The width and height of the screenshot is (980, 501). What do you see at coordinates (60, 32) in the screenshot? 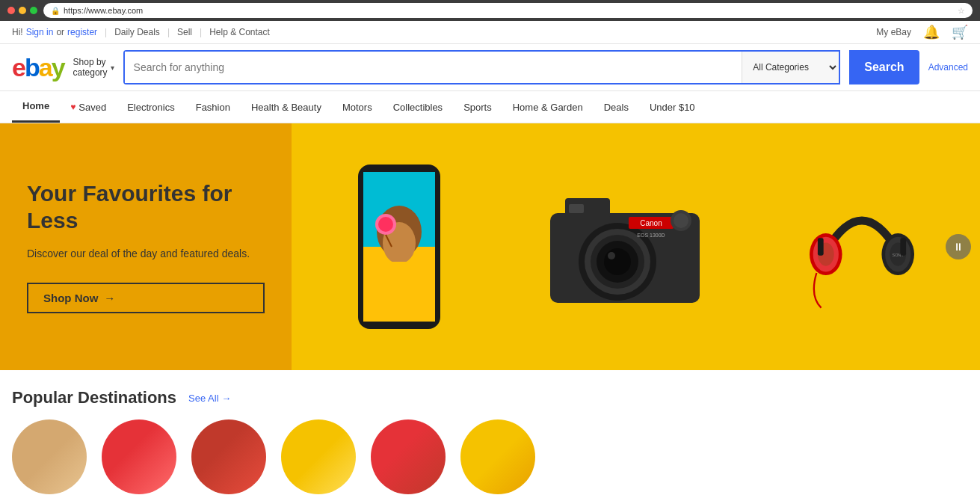
I see `or-text: or` at bounding box center [60, 32].